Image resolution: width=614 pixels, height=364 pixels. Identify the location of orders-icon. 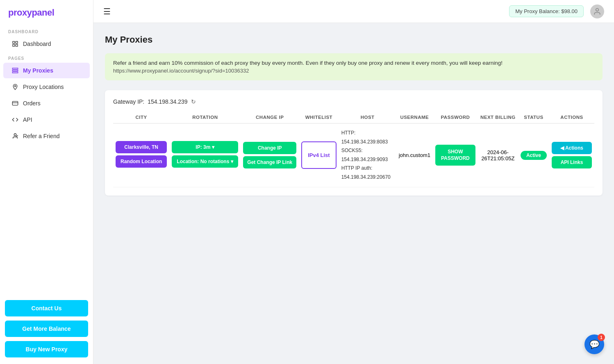
(15, 103).